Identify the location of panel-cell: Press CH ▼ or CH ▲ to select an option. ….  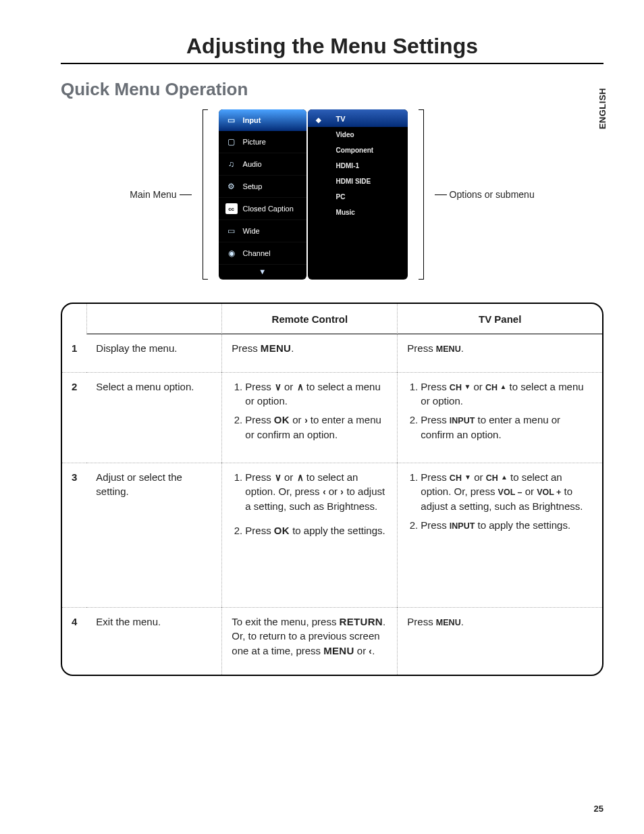
(500, 535).